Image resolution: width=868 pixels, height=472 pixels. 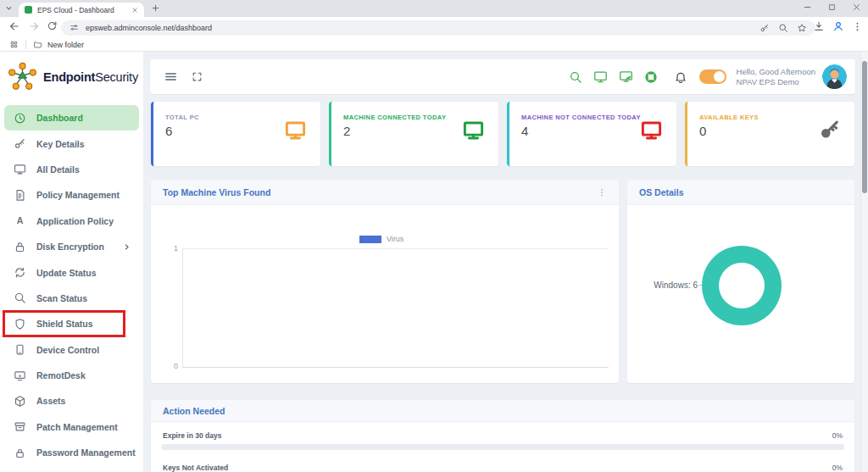 What do you see at coordinates (85, 10) in the screenshot?
I see `tab-title: EPS Cloud - Dashboard` at bounding box center [85, 10].